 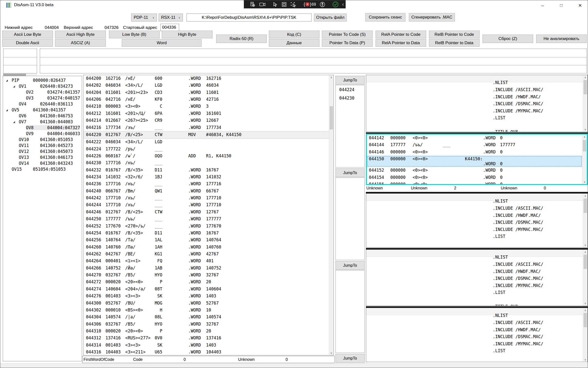 I want to click on double-ascii-button: Double Ascii, so click(x=28, y=43).